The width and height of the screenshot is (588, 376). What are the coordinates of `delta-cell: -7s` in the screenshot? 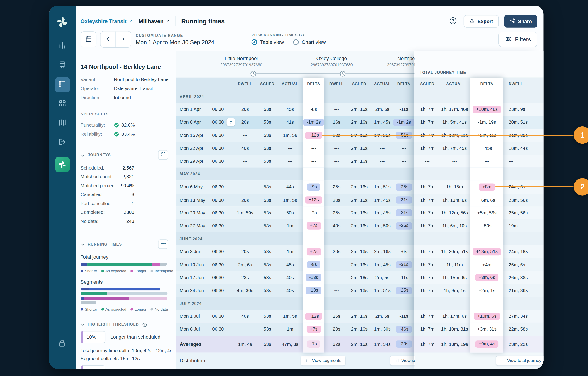 It's located at (314, 344).